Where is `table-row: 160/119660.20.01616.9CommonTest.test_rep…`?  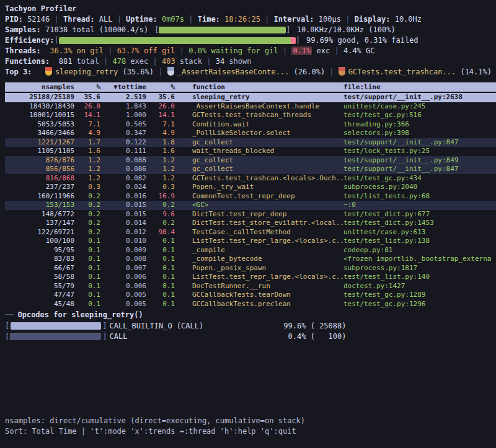
table-row: 160/119660.20.01616.9CommonTest.test_rep… is located at coordinates (250, 197).